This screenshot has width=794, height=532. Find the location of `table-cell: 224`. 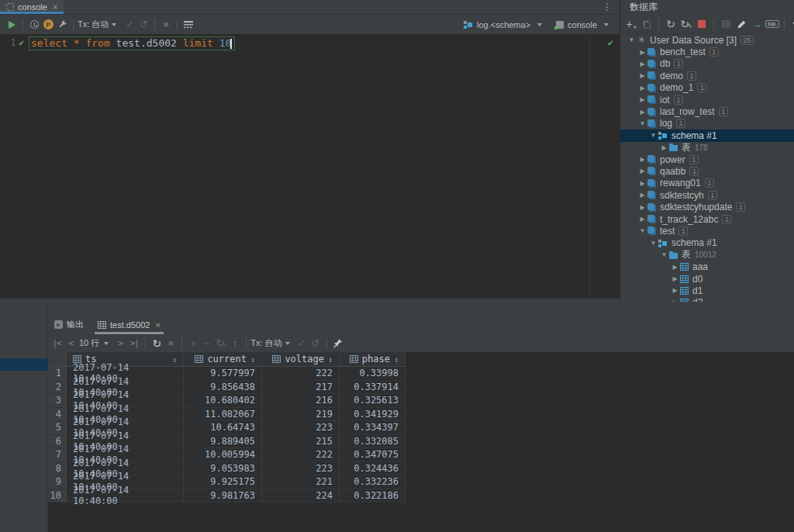

table-cell: 224 is located at coordinates (301, 496).